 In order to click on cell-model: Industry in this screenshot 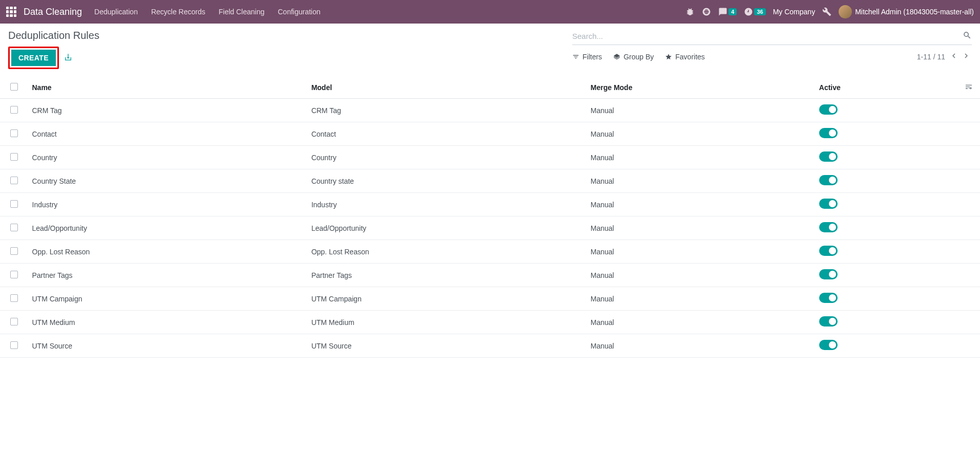, I will do `click(447, 205)`.